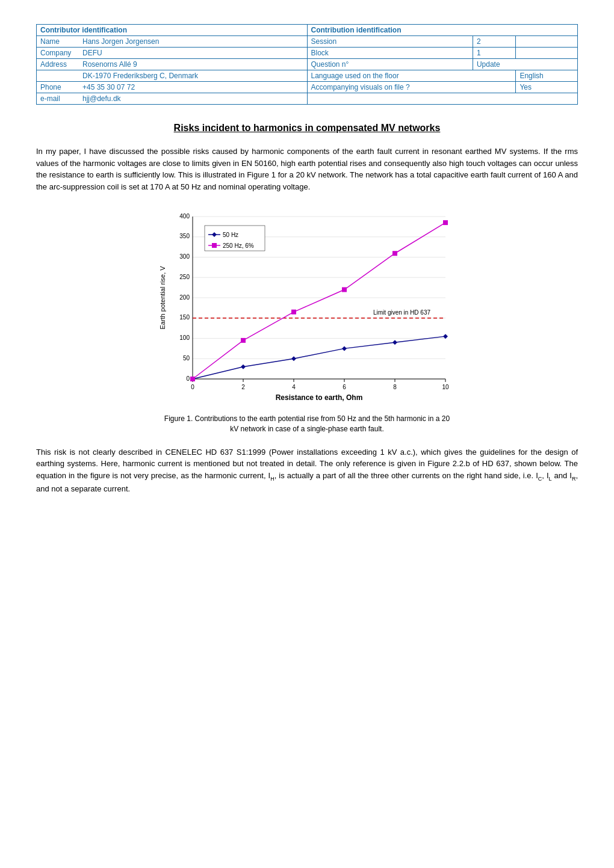 The height and width of the screenshot is (868, 614). I want to click on address-value2: DK-1970 Frederiksberg C, Denmark, so click(193, 76).